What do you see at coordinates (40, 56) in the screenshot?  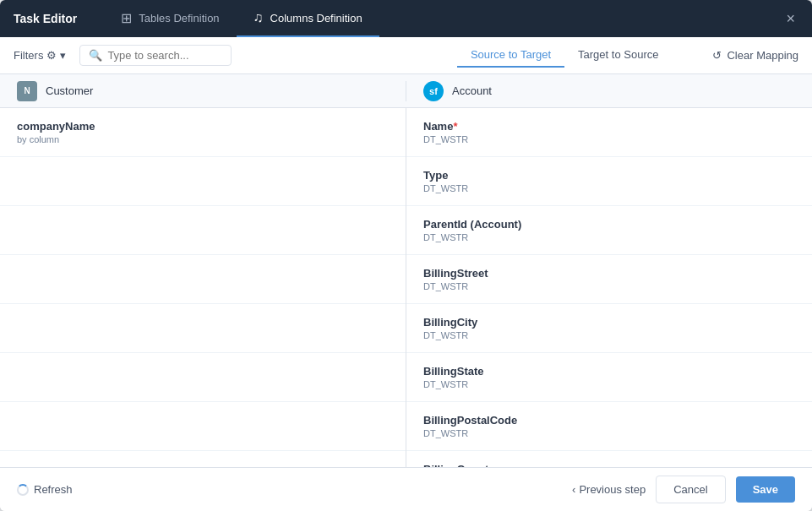 I see `filters-button: Filters ⚙ ▾` at bounding box center [40, 56].